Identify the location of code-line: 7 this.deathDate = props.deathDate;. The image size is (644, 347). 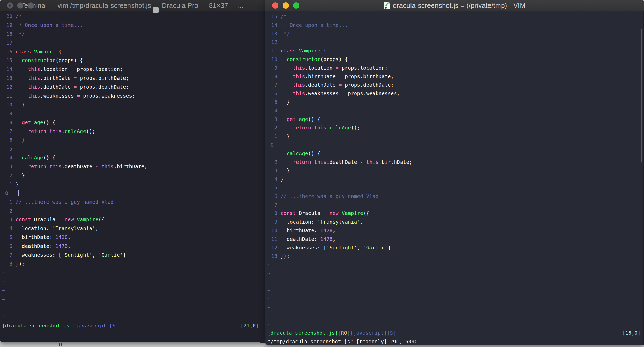
(456, 85).